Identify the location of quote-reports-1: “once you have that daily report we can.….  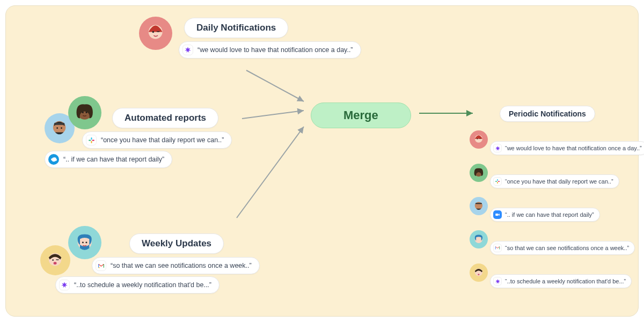
(157, 140).